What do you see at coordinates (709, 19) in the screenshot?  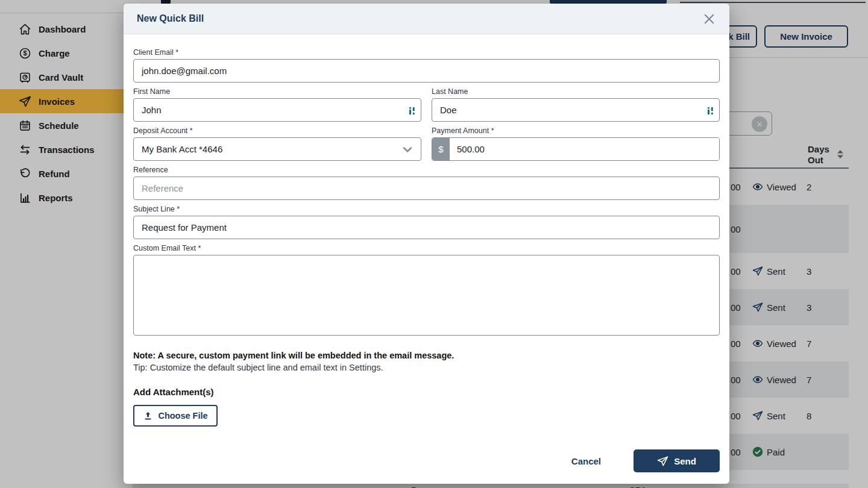 I see `close-icon` at bounding box center [709, 19].